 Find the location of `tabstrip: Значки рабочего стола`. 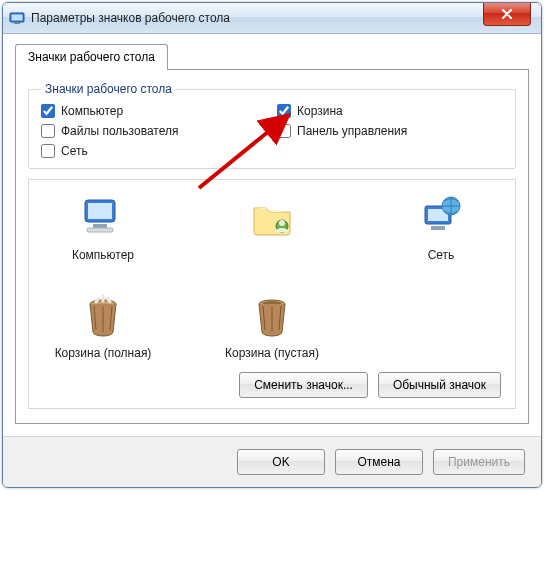

tabstrip: Значки рабочего стола is located at coordinates (272, 56).